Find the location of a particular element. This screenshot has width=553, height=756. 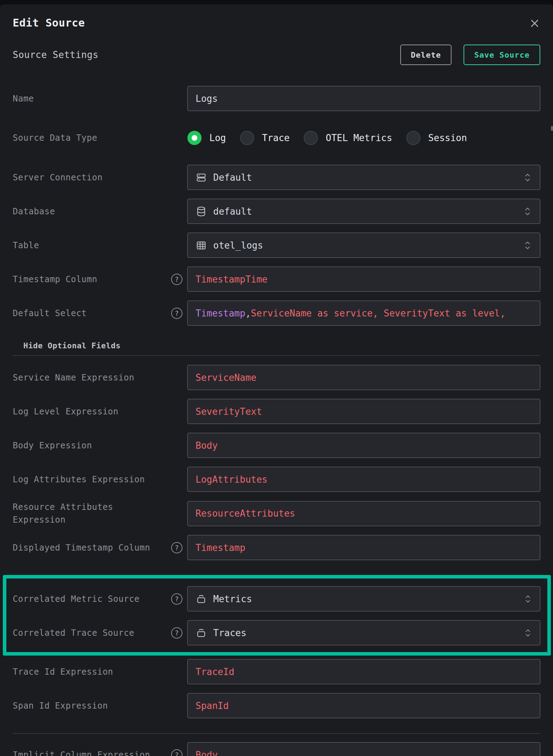

section-header: Source Settings Delete Save Source is located at coordinates (276, 55).